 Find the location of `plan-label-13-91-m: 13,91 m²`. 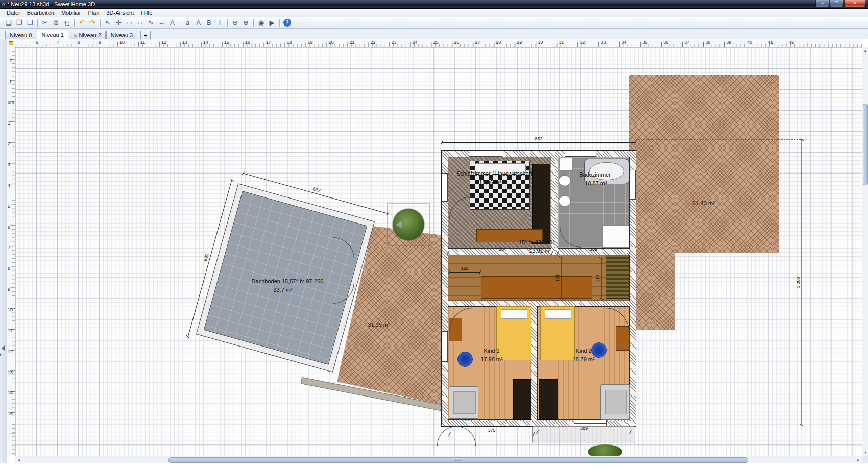

plan-label-13-91-m: 13,91 m² is located at coordinates (540, 251).